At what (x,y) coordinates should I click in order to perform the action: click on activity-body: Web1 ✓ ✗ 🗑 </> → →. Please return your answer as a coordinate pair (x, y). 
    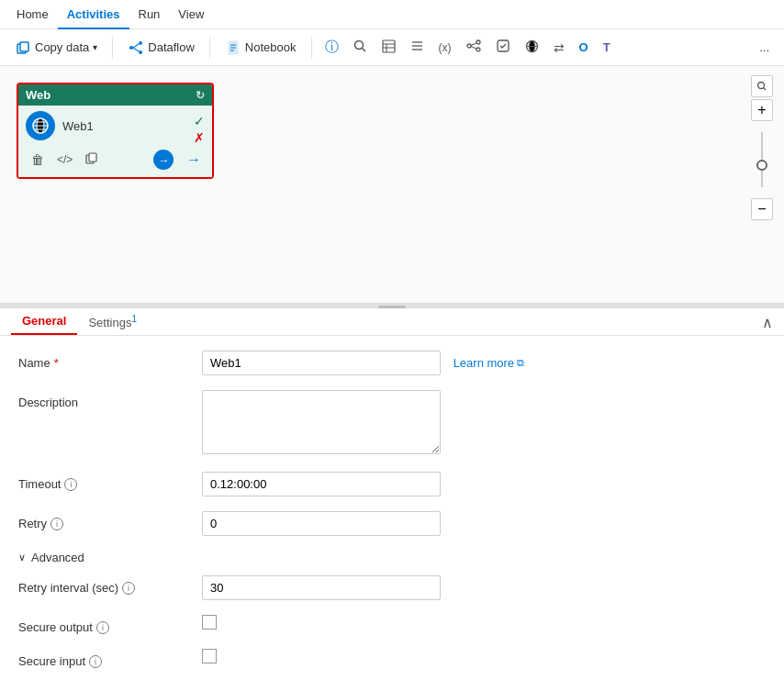
    Looking at the image, I should click on (116, 141).